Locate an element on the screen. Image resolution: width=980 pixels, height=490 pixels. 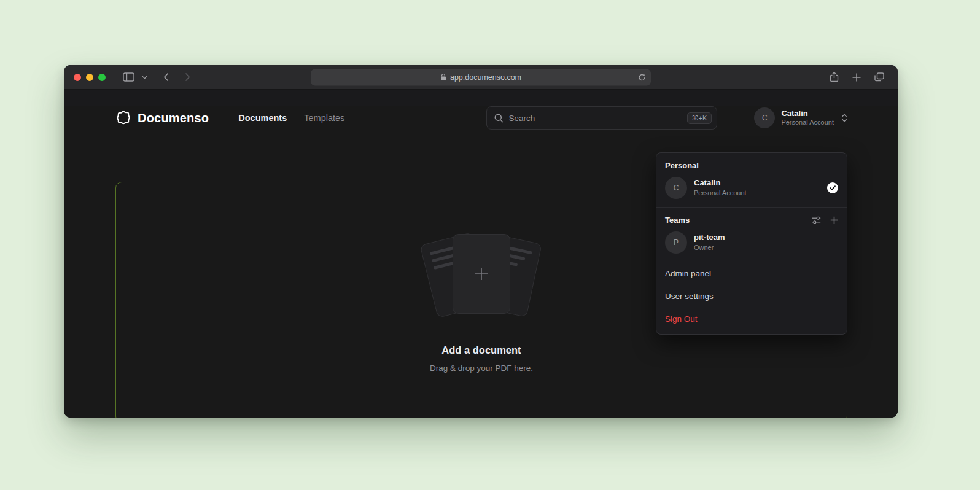
chevron-down-icon is located at coordinates (145, 77).